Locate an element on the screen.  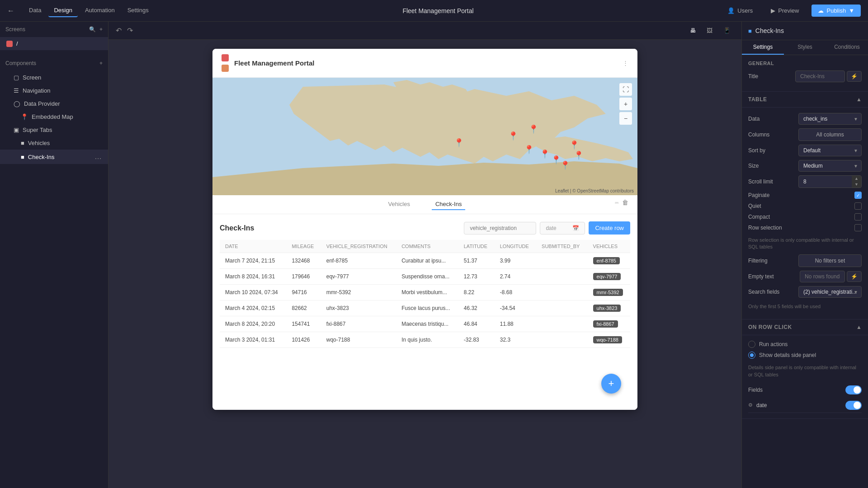
sidebar-item-super-tabs: ▣ Super Tabs is located at coordinates (54, 130).